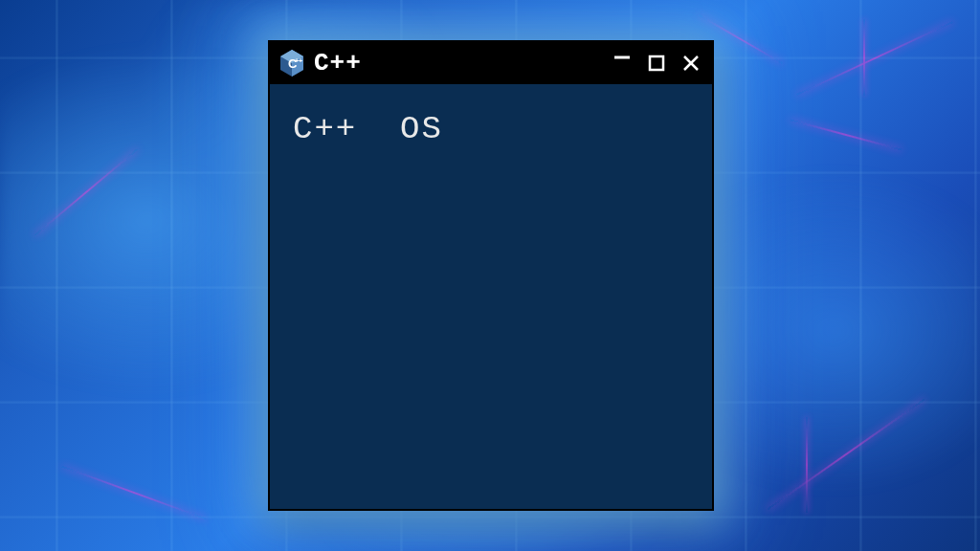  I want to click on minimize-button, so click(622, 63).